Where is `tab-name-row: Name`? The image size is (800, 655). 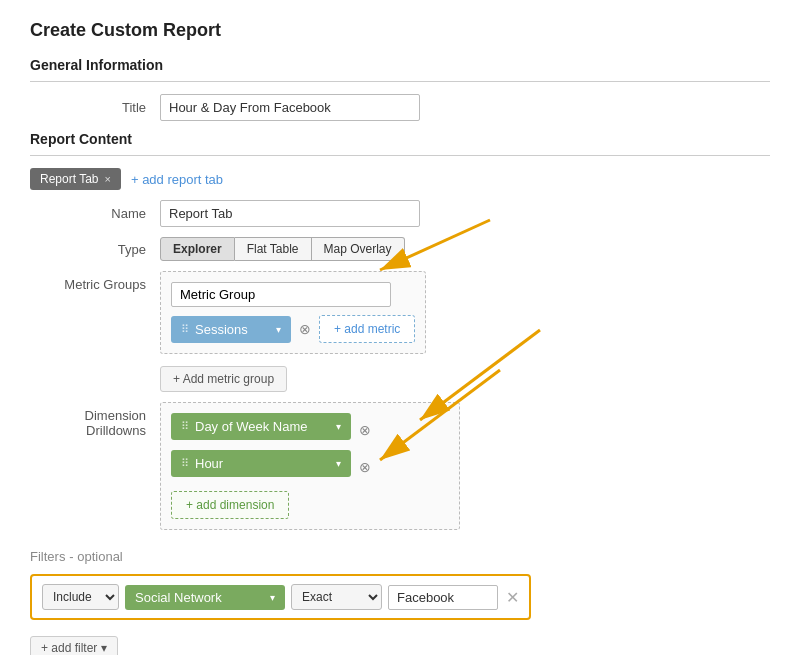 tab-name-row: Name is located at coordinates (400, 214).